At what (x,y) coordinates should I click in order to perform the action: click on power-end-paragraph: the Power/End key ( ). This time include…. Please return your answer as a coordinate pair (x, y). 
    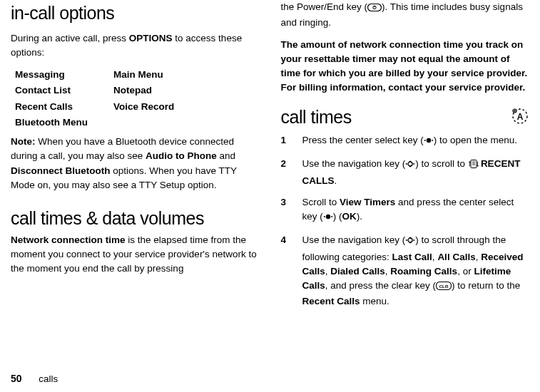
    Looking at the image, I should click on (405, 16).